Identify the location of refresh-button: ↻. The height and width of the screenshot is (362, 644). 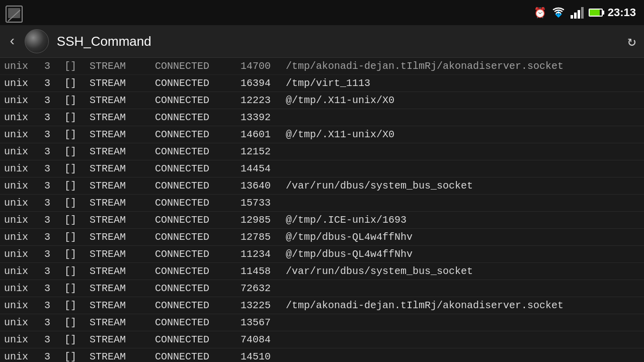
(632, 41).